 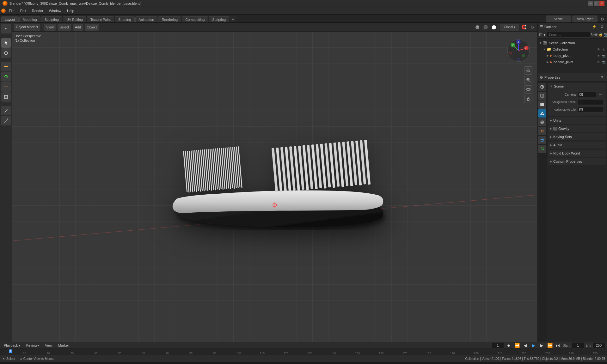 I want to click on close-button: ✕, so click(x=602, y=3).